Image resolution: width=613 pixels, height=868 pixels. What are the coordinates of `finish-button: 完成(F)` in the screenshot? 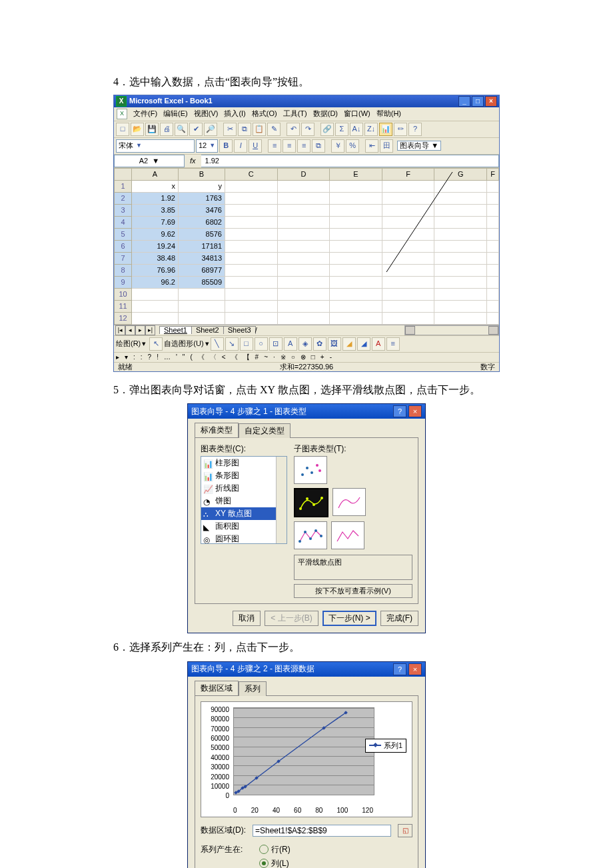 It's located at (400, 619).